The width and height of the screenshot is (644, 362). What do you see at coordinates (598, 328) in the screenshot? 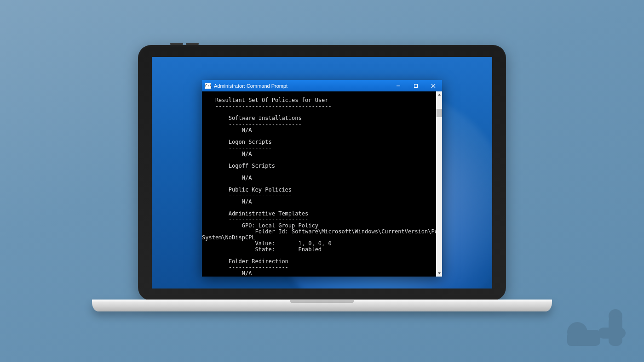
I see `gt-watermark-icon` at bounding box center [598, 328].